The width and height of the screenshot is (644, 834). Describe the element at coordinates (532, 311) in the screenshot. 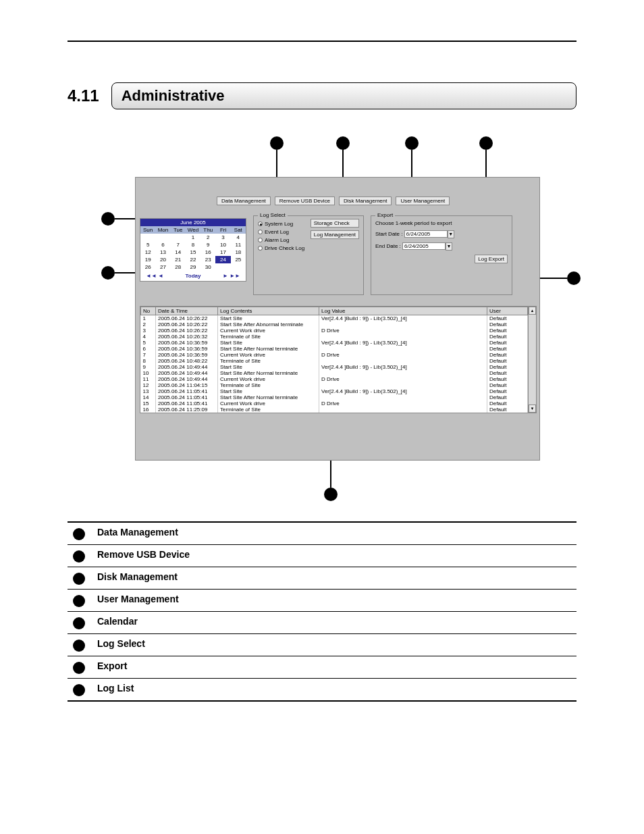

I see `scroll-up-icon: ▲` at that location.